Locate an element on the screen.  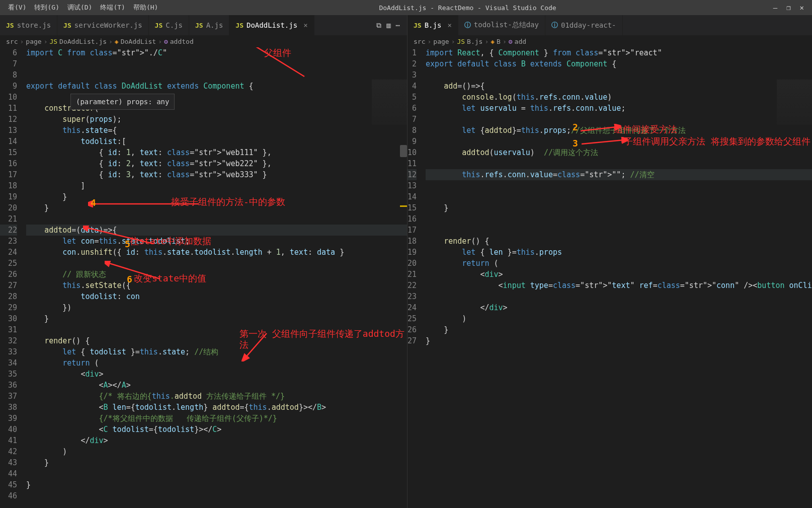
window-title: DoAddList.js - ReactDemo - Visual Studio… is located at coordinates (467, 8).